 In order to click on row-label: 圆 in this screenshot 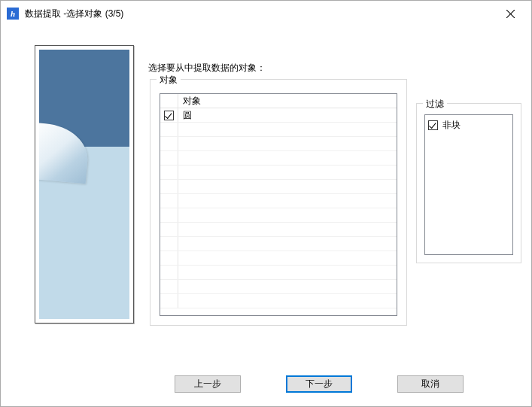, I will do `click(287, 115)`.